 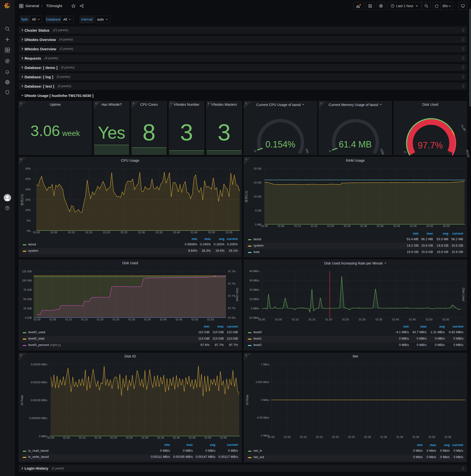 What do you see at coordinates (28, 200) in the screenshot?
I see `svg-text: 15%` at bounding box center [28, 200].